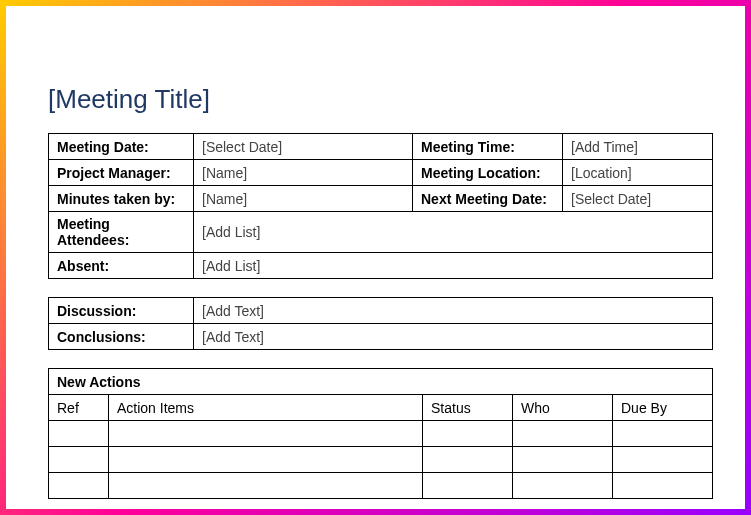 The height and width of the screenshot is (515, 751). What do you see at coordinates (454, 337) in the screenshot?
I see `conclusions-value: [Add Text]` at bounding box center [454, 337].